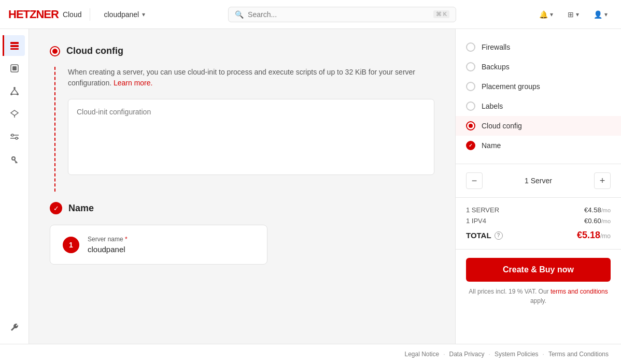  I want to click on server-count: − 1 Server +, so click(538, 181).